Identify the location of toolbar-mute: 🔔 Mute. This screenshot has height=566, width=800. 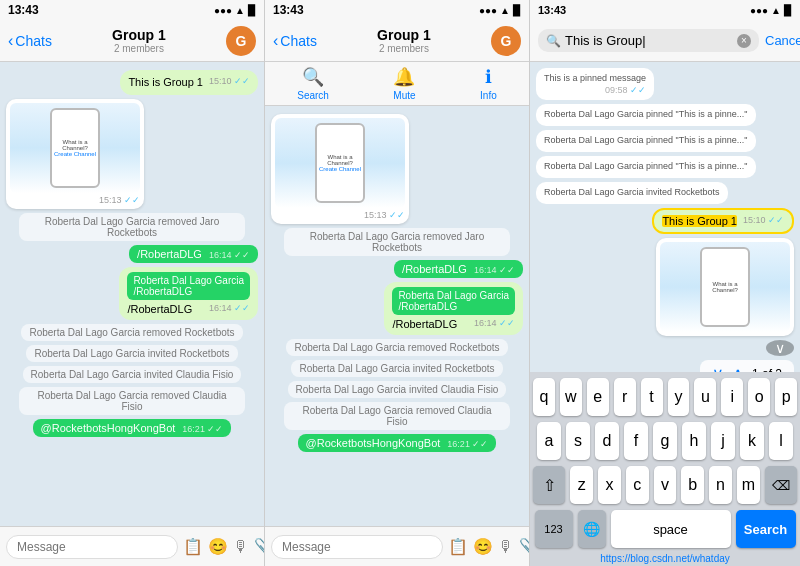
(404, 84).